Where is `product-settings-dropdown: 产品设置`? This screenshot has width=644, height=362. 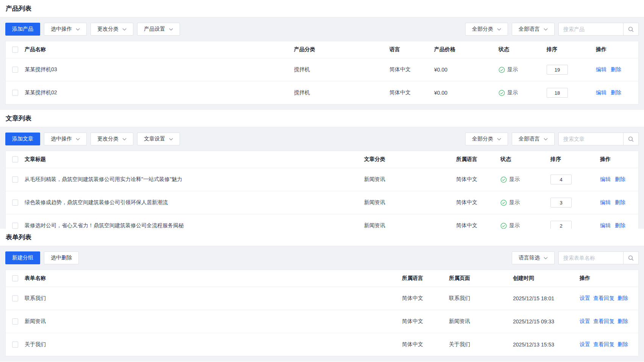 product-settings-dropdown: 产品设置 is located at coordinates (158, 29).